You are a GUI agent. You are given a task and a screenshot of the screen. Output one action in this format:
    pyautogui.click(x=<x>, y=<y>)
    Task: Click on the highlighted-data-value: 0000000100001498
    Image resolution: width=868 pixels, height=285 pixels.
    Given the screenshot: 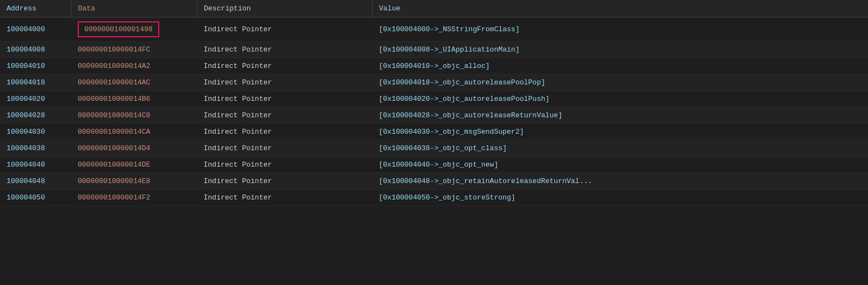 What is the action you would take?
    pyautogui.click(x=118, y=30)
    